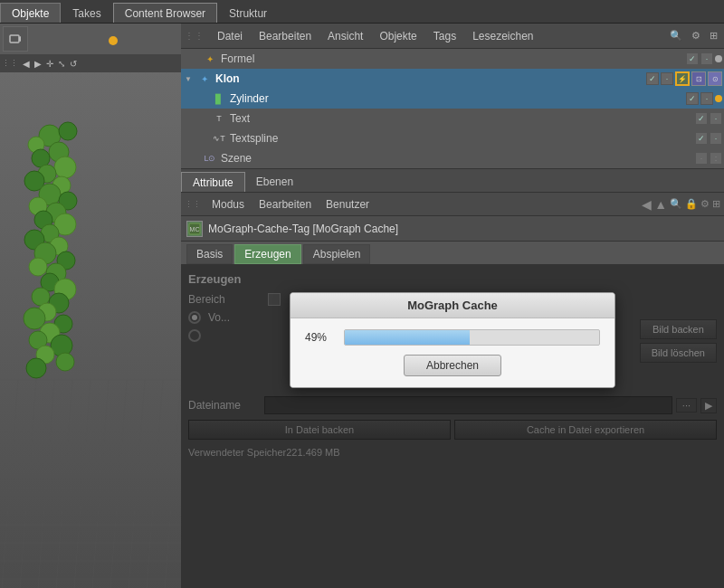  I want to click on tab-content-browser: Content Browser, so click(165, 13).